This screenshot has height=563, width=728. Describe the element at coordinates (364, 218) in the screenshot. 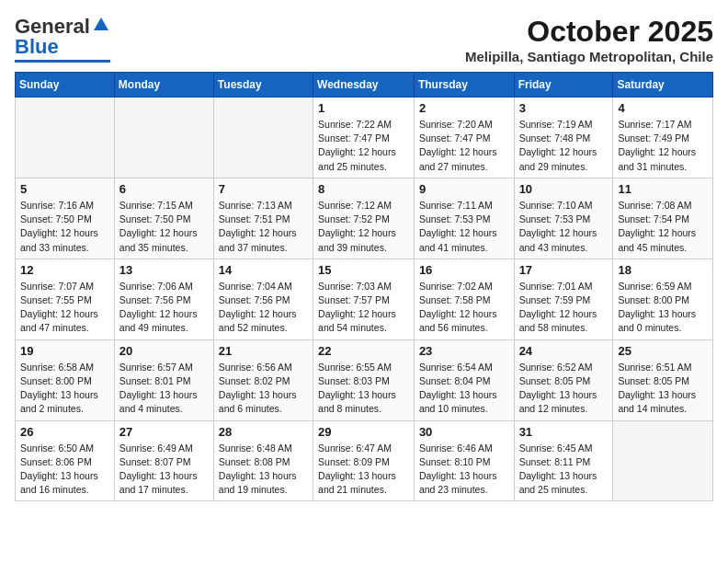

I see `calendar-week-2: 5 Sunrise: 7:16 AMSunset: 7:50 PMDayligh…` at that location.